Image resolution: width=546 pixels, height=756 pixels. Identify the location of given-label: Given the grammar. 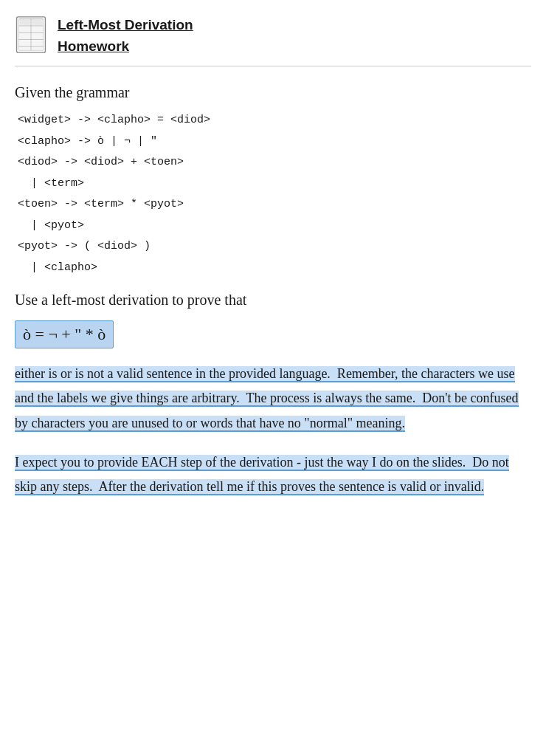
(273, 93).